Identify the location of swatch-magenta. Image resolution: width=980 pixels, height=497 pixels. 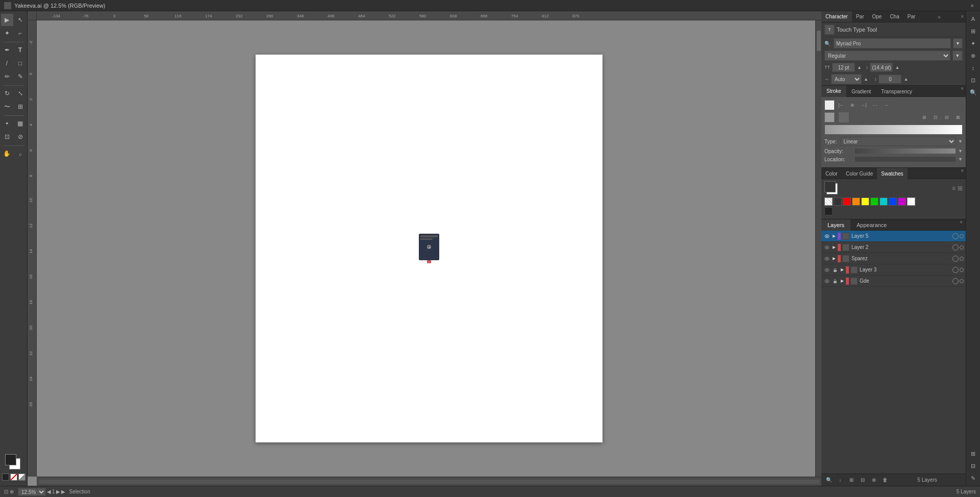
(902, 202).